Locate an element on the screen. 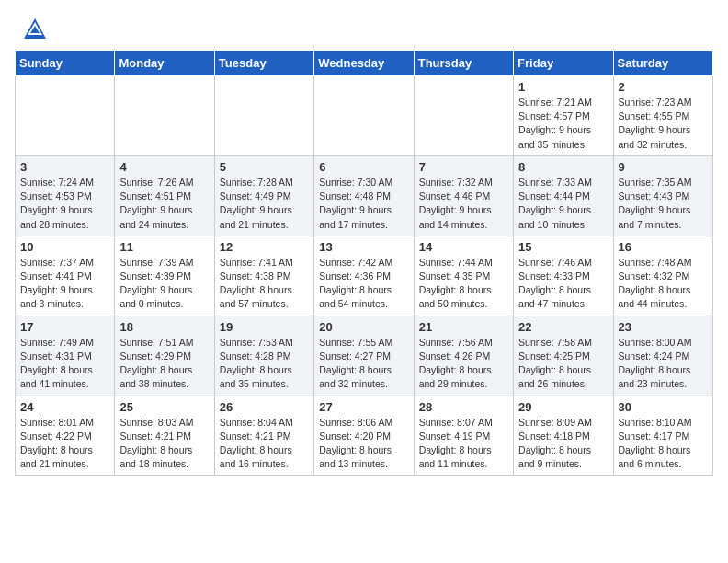 The height and width of the screenshot is (563, 728). day-cell: 9Sunrise: 7:35 AM Sunset: 4:43 PM Daylig… is located at coordinates (663, 195).